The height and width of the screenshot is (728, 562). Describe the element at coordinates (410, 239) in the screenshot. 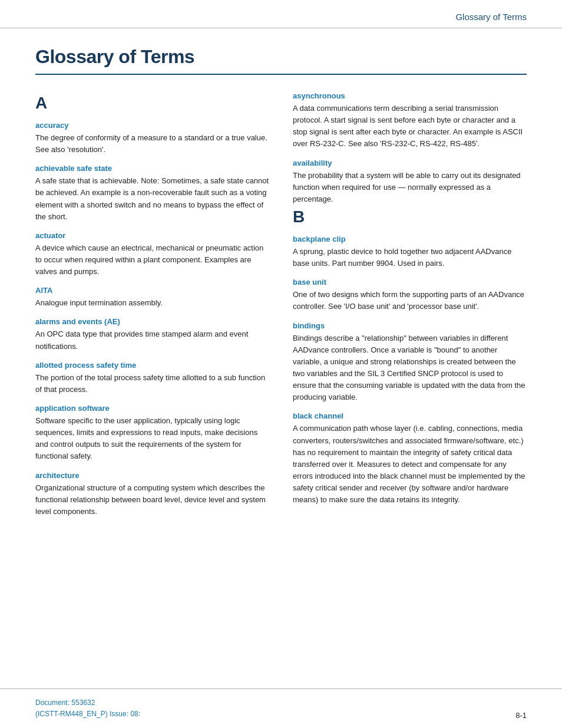

I see `term-backplane-clip: backplane clip` at that location.